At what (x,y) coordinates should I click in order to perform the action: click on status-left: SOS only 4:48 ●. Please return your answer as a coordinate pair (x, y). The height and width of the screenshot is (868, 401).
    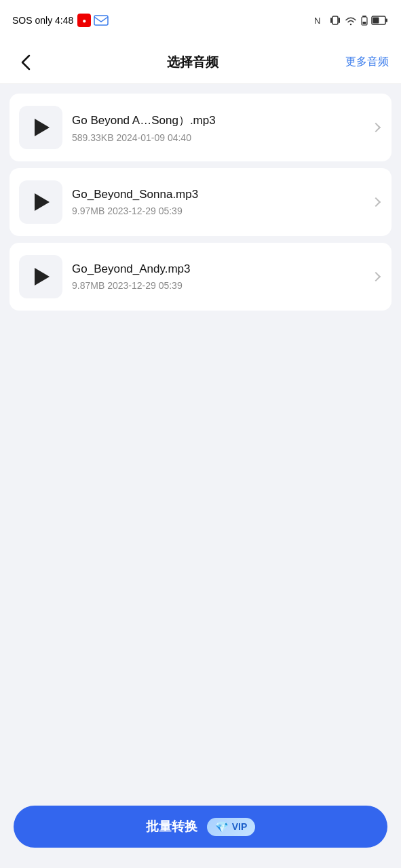
    Looking at the image, I should click on (60, 20).